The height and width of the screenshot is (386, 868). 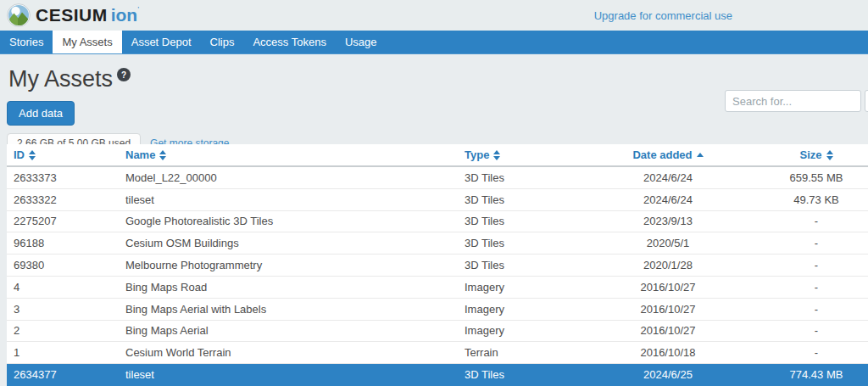 What do you see at coordinates (810, 154) in the screenshot?
I see `column-label: Size` at bounding box center [810, 154].